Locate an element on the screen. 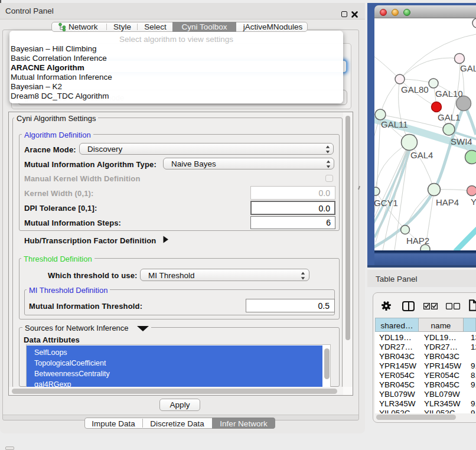 The image size is (476, 450). svg-text: YJ is located at coordinates (474, 202).